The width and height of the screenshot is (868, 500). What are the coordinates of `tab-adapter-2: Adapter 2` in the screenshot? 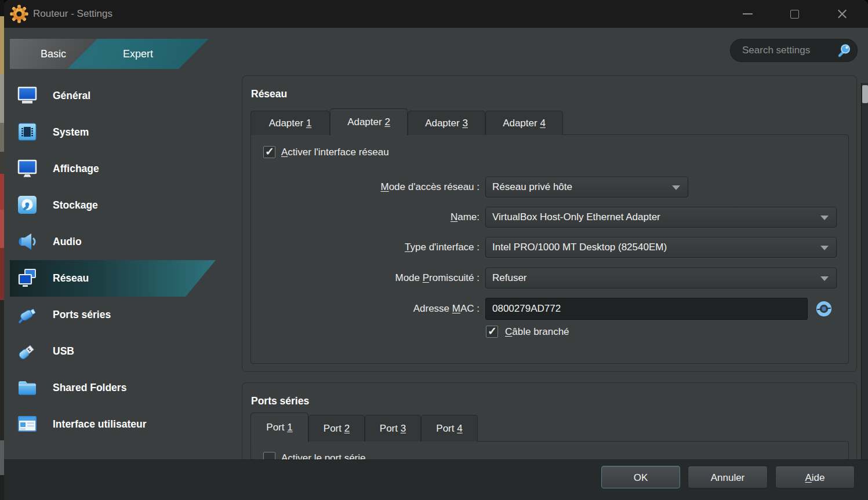 It's located at (369, 122).